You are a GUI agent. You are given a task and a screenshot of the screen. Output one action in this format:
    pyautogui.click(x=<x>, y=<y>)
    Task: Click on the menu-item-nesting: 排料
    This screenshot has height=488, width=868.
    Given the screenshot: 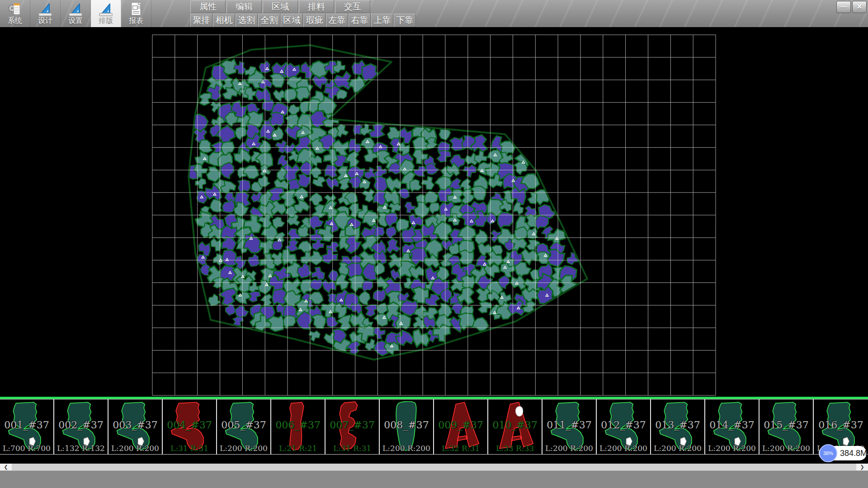 What is the action you would take?
    pyautogui.click(x=316, y=7)
    